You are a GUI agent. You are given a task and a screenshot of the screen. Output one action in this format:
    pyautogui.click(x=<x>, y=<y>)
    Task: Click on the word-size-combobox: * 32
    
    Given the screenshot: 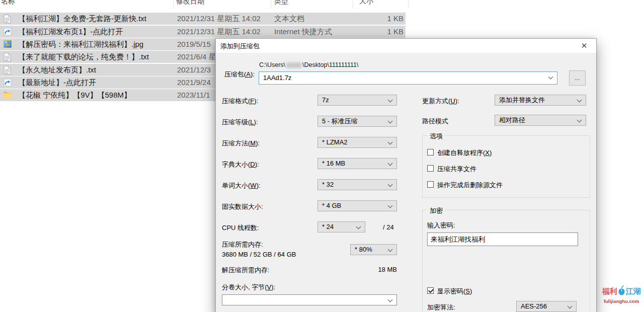 What is the action you would take?
    pyautogui.click(x=357, y=185)
    